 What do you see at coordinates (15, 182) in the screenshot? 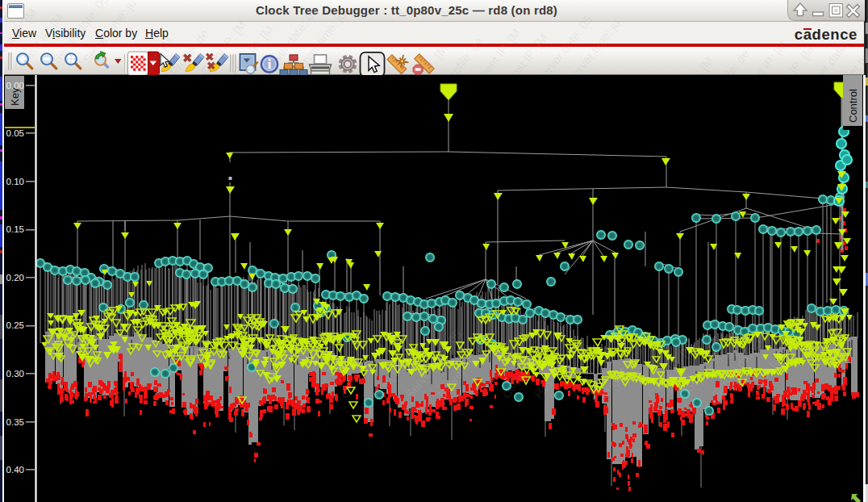
I see `svg-text: 0.10` at bounding box center [15, 182].